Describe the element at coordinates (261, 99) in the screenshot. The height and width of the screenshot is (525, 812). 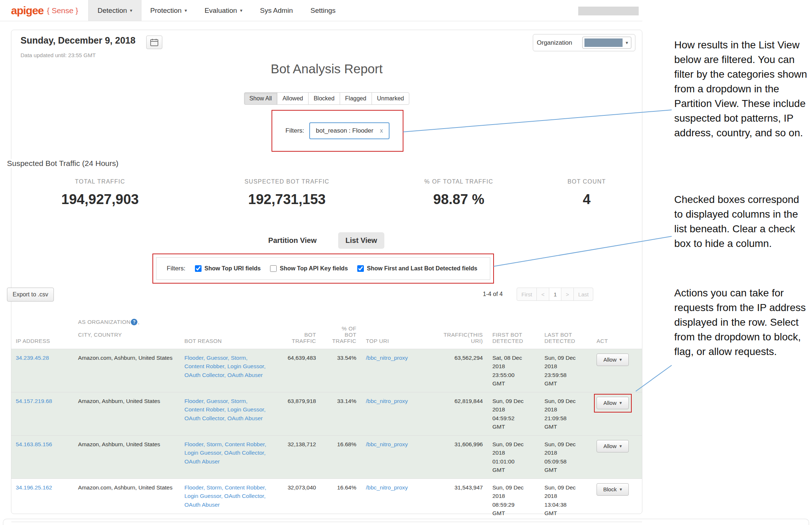
I see `tab-show-all: Show All` at that location.